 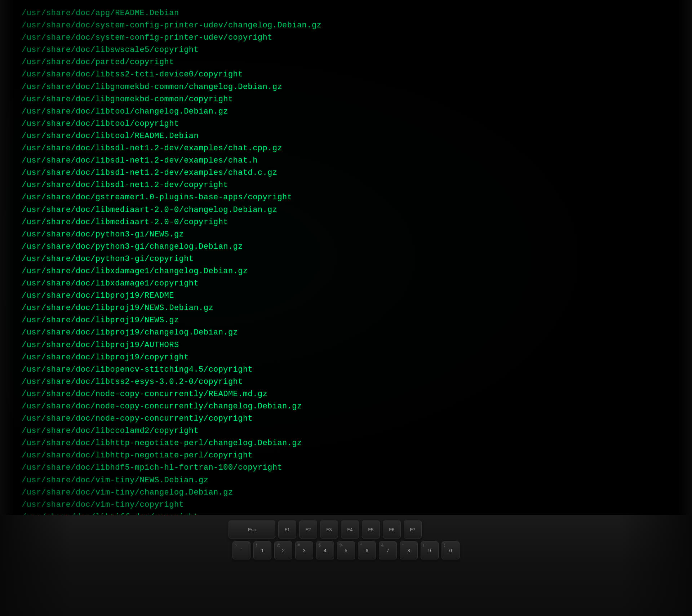 I want to click on f5-key: F5, so click(x=371, y=529).